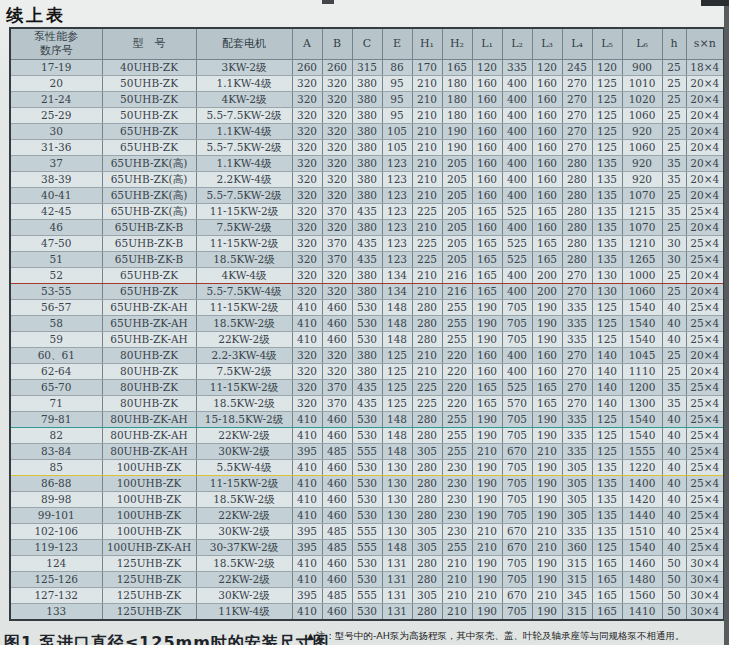 This screenshot has height=645, width=729. What do you see at coordinates (577, 484) in the screenshot?
I see `dimension-cell: 305` at bounding box center [577, 484].